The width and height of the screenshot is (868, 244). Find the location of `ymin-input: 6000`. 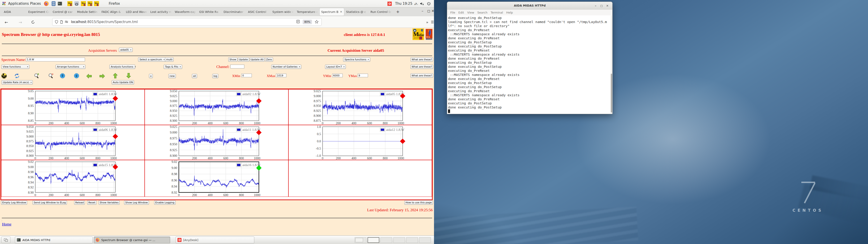

ymin-input: 6000 is located at coordinates (338, 75).